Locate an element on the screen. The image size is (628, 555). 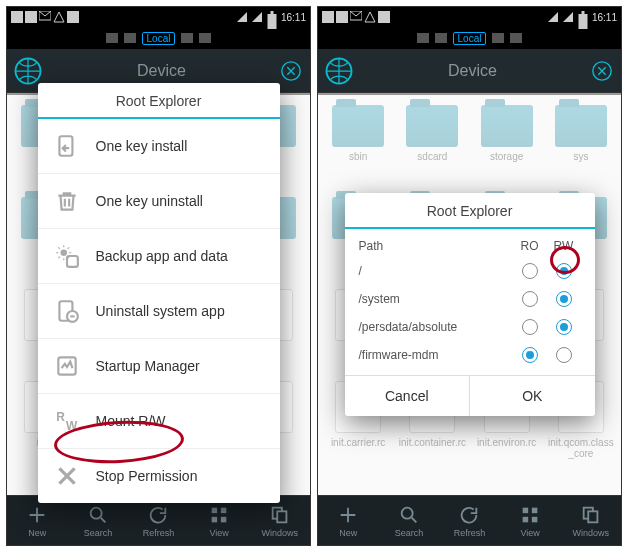
status-bar: 16:11 is located at coordinates (158, 17).